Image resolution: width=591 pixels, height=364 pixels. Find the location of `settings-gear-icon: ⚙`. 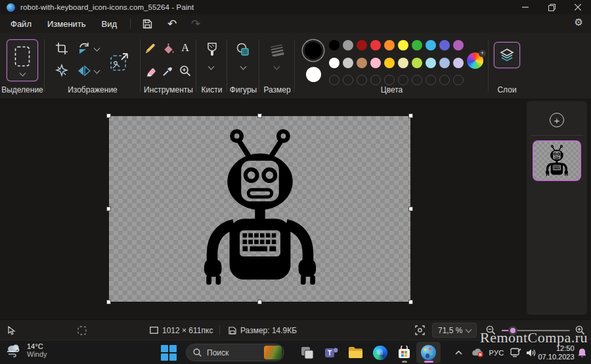

settings-gear-icon: ⚙ is located at coordinates (579, 22).